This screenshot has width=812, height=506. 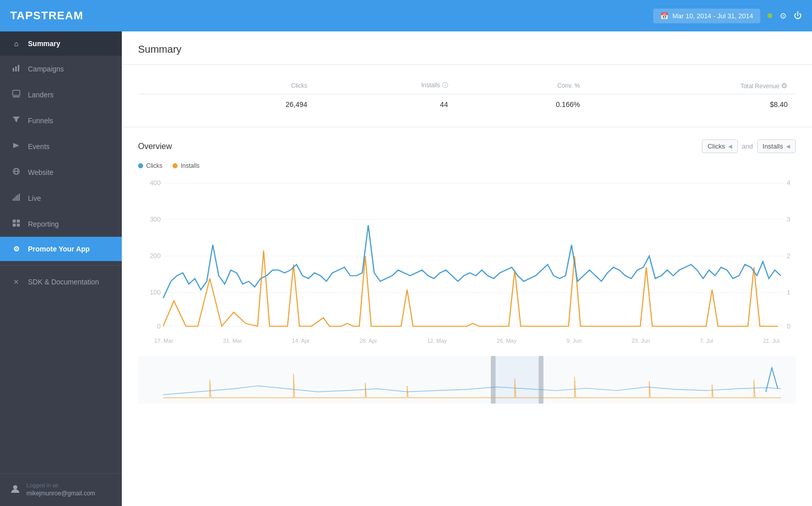 What do you see at coordinates (467, 376) in the screenshot?
I see `mini-chart-container` at bounding box center [467, 376].